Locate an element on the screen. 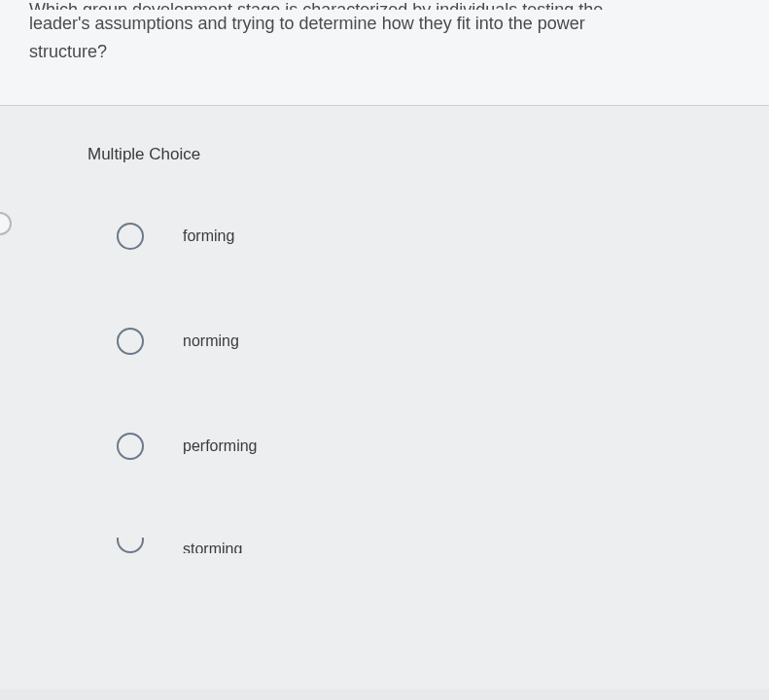  question-line-3: structure? is located at coordinates (68, 52).